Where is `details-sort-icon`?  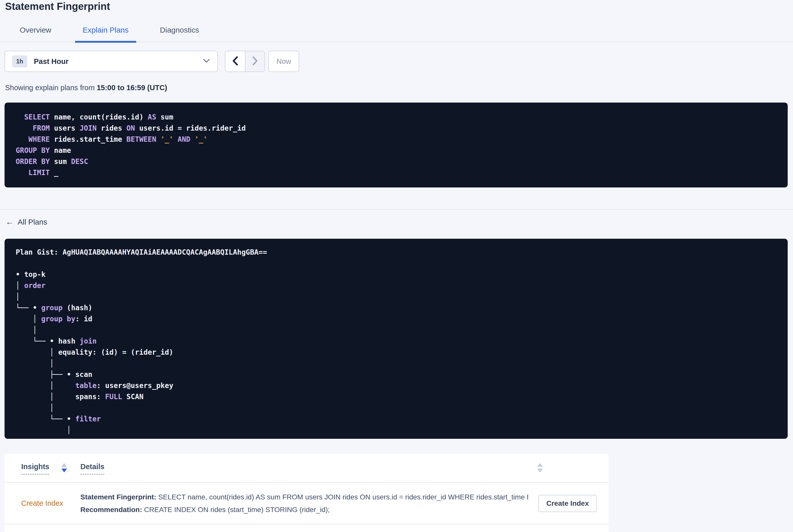 details-sort-icon is located at coordinates (540, 468).